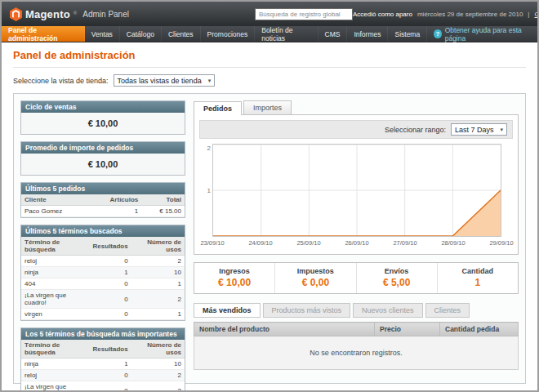 Image resolution: width=539 pixels, height=392 pixels. Describe the element at coordinates (397, 278) in the screenshot. I see `total-envios: Envíos € 5,00` at that location.